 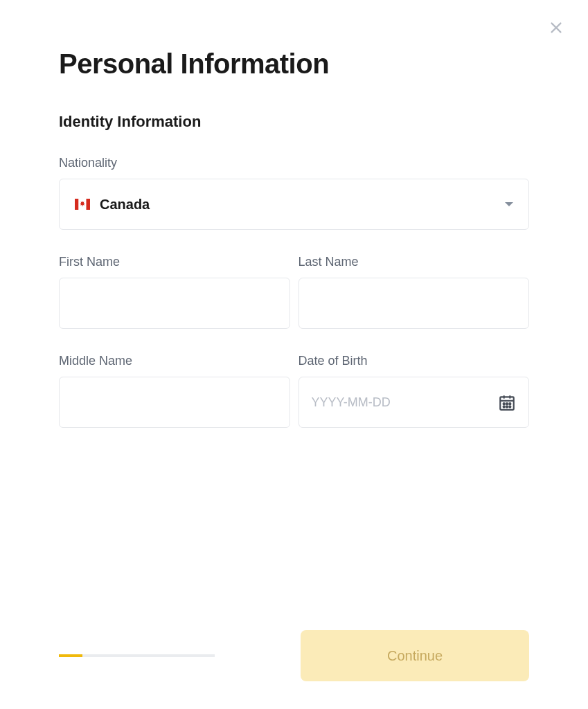 I want to click on first-name-field-group: First Name, so click(x=175, y=292).